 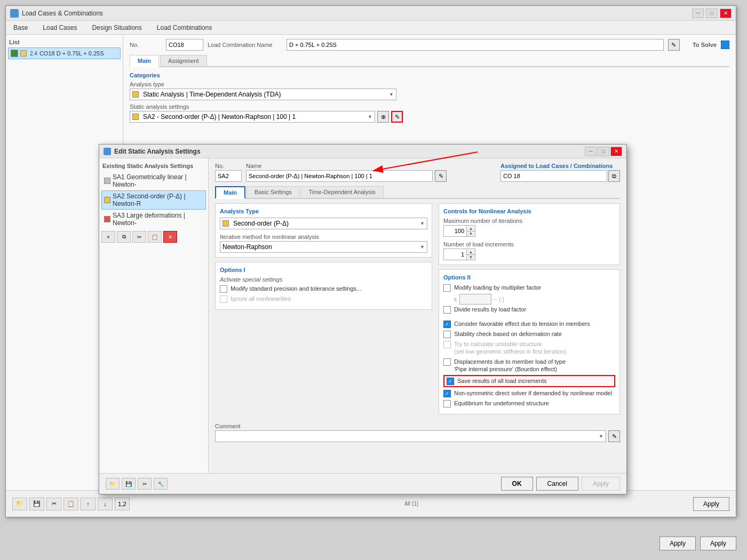 I want to click on outer-apply-button: Apply, so click(x=711, y=504).